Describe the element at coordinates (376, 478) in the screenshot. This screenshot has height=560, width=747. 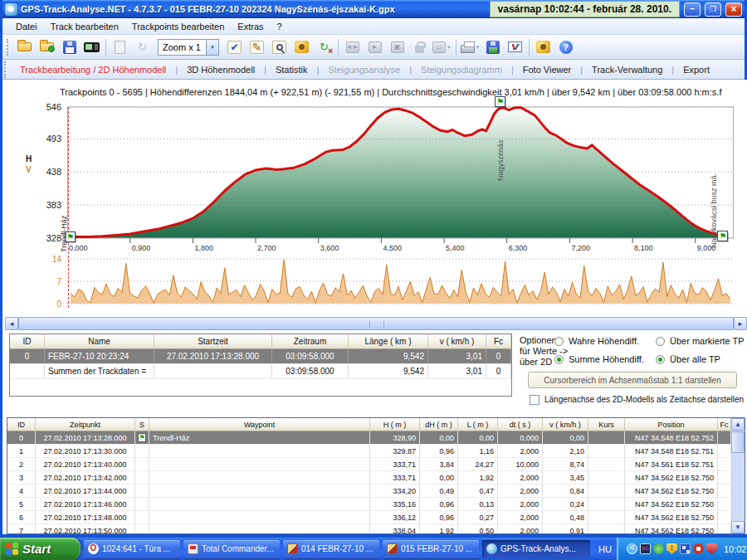
I see `trackpoint-row: 327.02.2010 17:13:42.000333,710,001,922,…` at that location.